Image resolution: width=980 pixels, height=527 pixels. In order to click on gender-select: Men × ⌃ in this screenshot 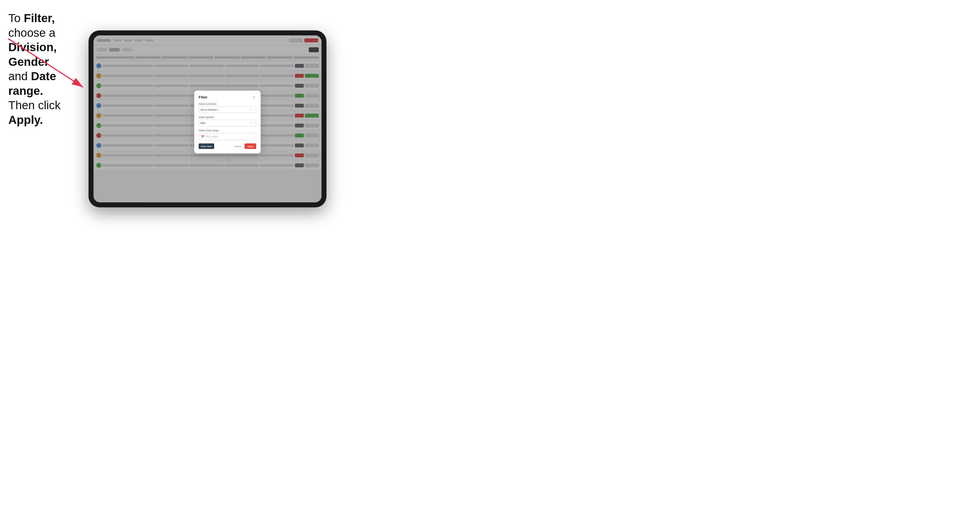, I will do `click(228, 123)`.